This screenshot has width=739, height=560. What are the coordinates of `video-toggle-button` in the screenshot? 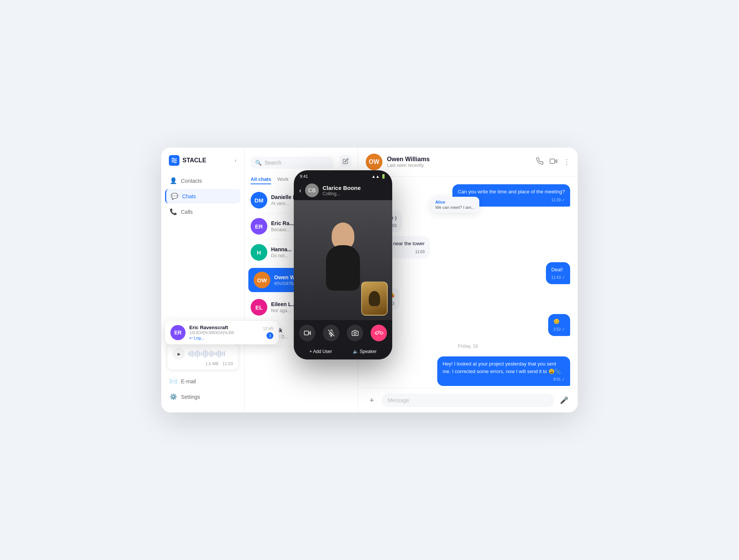 It's located at (307, 333).